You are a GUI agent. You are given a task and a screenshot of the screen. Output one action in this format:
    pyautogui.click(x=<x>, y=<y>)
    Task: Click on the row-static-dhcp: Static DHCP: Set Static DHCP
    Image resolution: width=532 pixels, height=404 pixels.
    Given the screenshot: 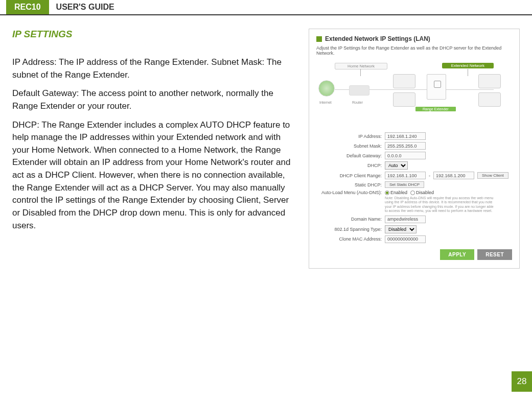 What is the action you would take?
    pyautogui.click(x=414, y=185)
    